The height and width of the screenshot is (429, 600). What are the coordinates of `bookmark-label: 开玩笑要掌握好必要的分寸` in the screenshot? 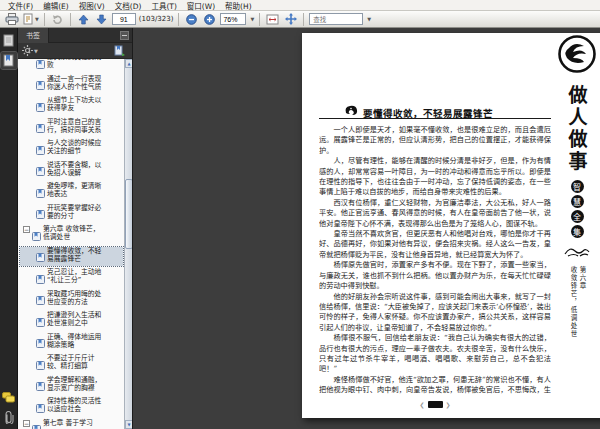 It's located at (76, 212).